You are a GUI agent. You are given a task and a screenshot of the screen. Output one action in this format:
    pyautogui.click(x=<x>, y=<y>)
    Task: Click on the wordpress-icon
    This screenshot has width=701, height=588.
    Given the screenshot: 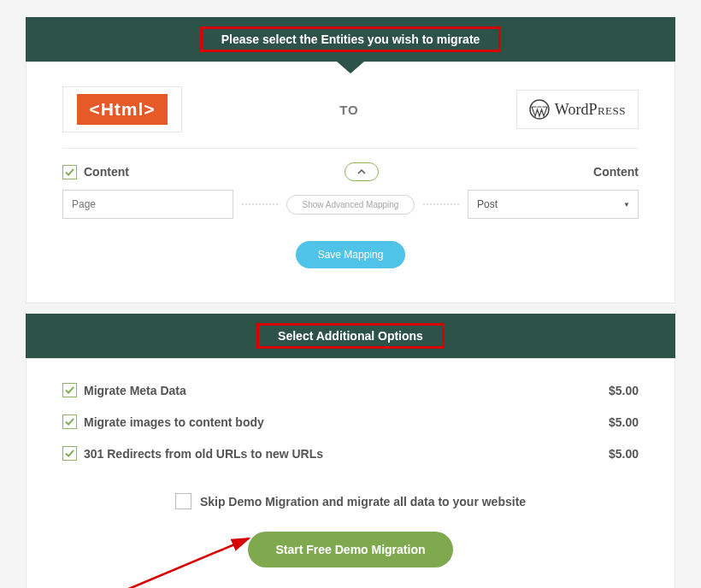 What is the action you would take?
    pyautogui.click(x=539, y=109)
    